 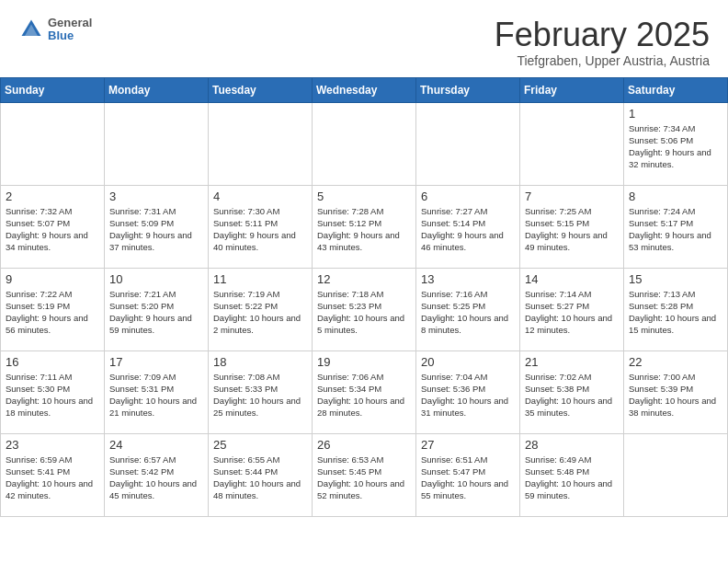 I want to click on day-info: Sunrise: 7:24 AM Sunset: 5:17 PM Dayligh…, so click(x=676, y=230).